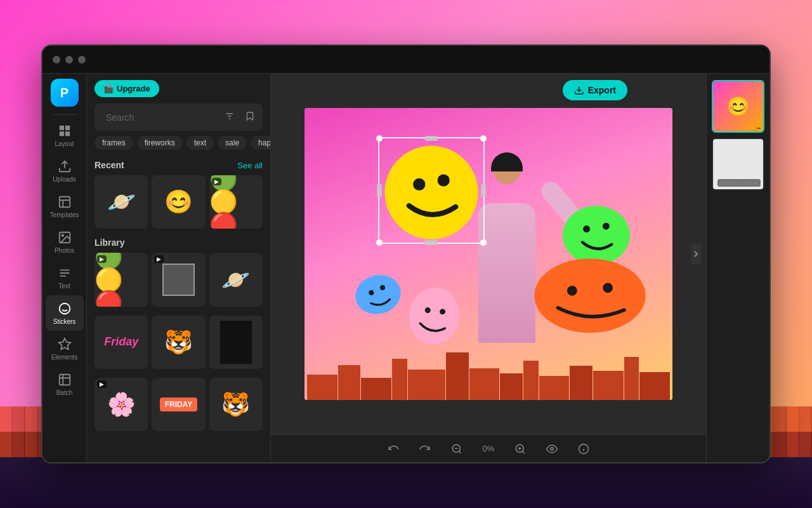 The image size is (812, 508). What do you see at coordinates (179, 117) in the screenshot?
I see `search-bar` at bounding box center [179, 117].